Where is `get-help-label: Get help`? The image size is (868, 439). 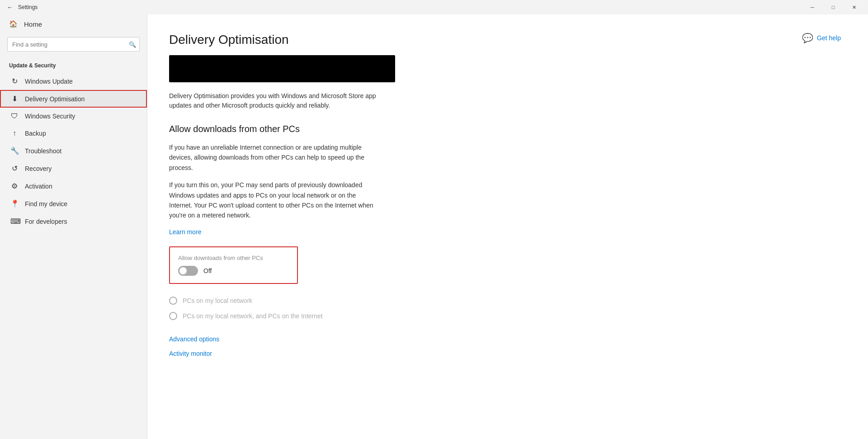 get-help-label: Get help is located at coordinates (829, 38).